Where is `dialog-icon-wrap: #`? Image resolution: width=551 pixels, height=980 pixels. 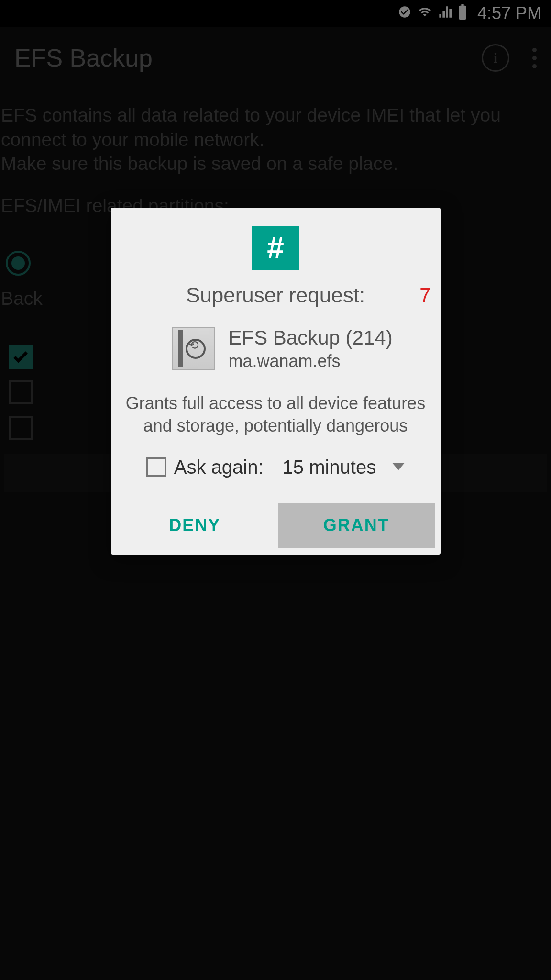
dialog-icon-wrap: # is located at coordinates (276, 239).